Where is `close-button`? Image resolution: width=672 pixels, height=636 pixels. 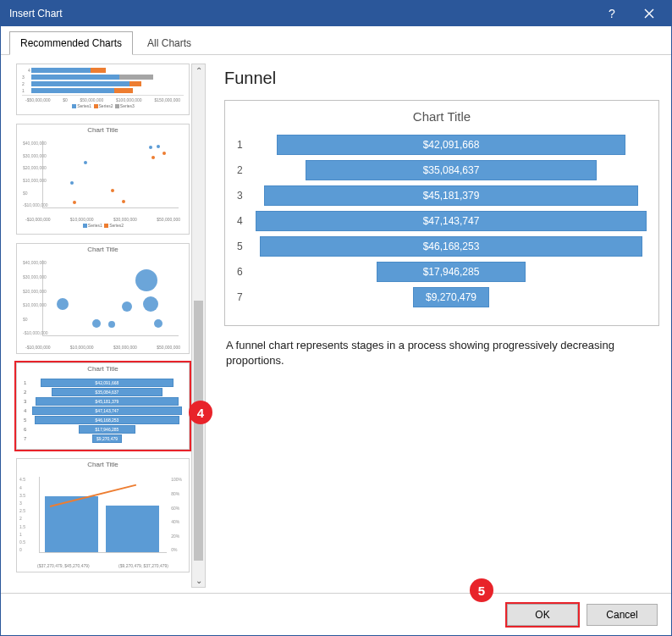 close-button is located at coordinates (649, 14).